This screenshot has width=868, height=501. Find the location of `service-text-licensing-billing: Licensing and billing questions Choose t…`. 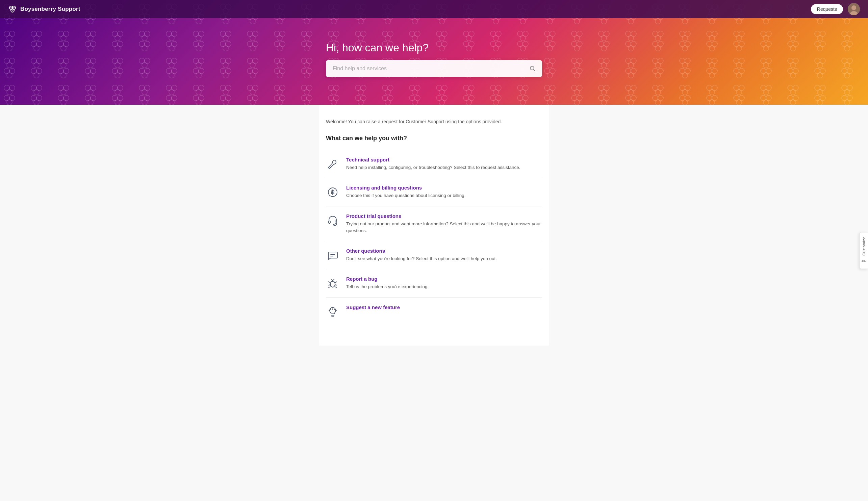

service-text-licensing-billing: Licensing and billing questions Choose t… is located at coordinates (444, 192).